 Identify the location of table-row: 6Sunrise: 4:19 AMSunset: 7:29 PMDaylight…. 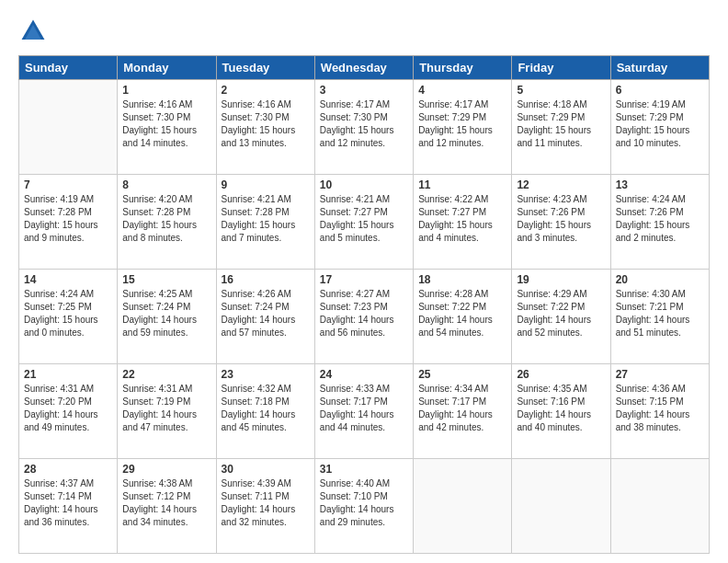
(660, 127).